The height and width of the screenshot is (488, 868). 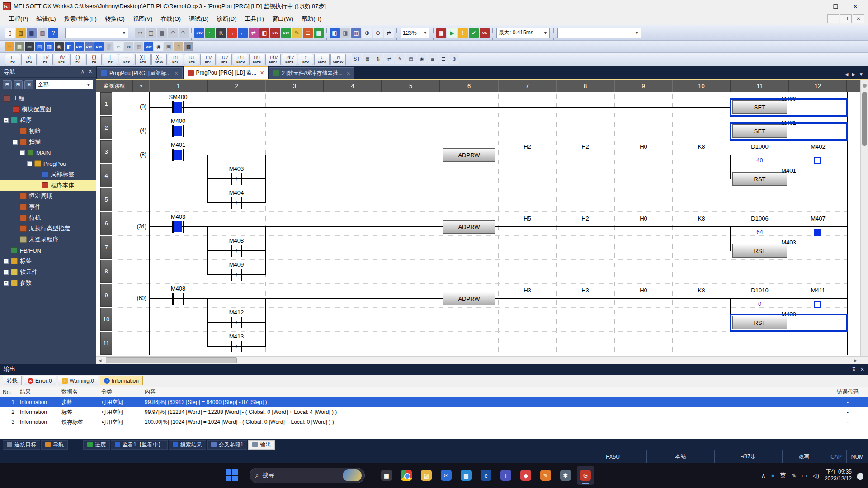 What do you see at coordinates (45, 60) in the screenshot?
I see `ladder-symbol-button-F6: ⊣ ⊬F6` at bounding box center [45, 60].